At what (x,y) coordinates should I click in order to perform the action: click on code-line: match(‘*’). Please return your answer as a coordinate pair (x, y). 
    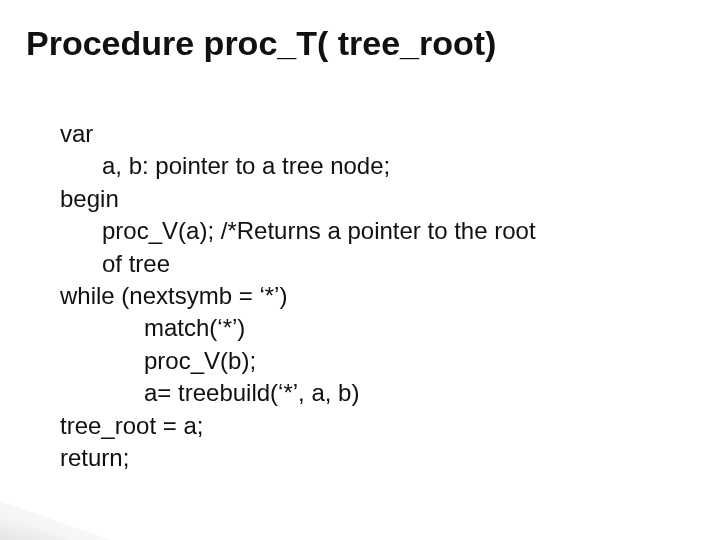
    Looking at the image, I should click on (412, 328).